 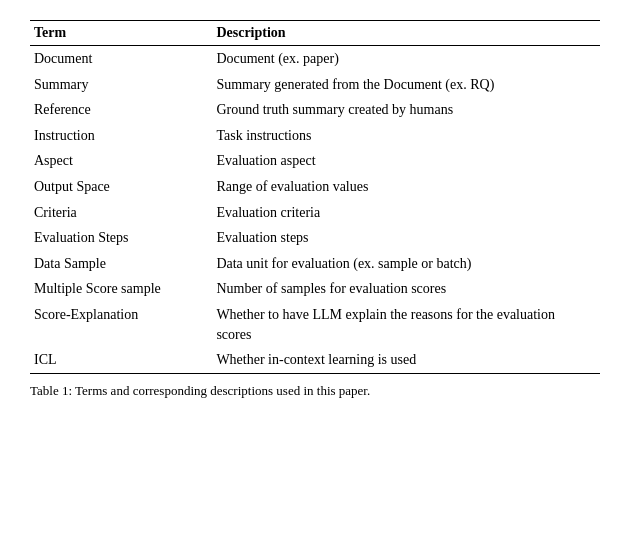 What do you see at coordinates (121, 238) in the screenshot?
I see `table-cell-term: Evaluation Steps` at bounding box center [121, 238].